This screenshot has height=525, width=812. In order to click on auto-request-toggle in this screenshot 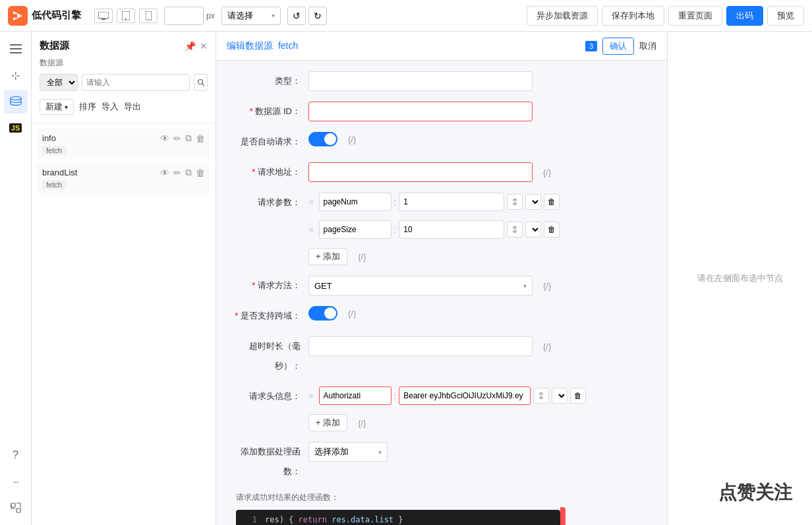, I will do `click(323, 139)`.